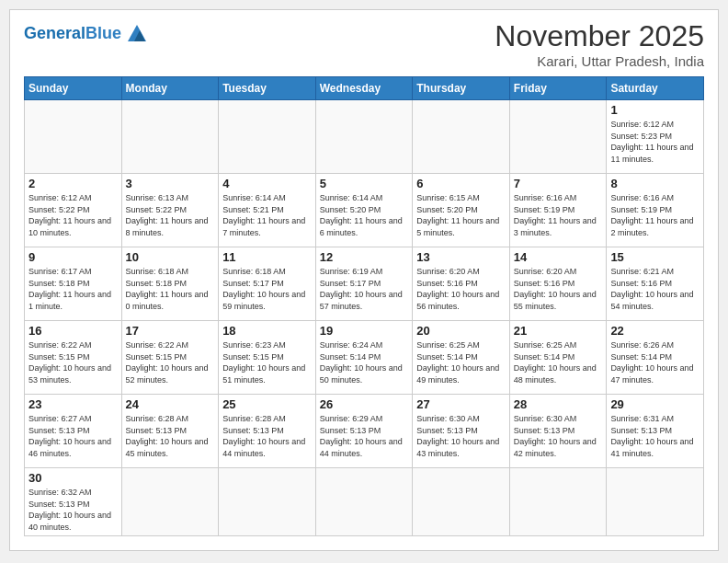 The height and width of the screenshot is (563, 728). Describe the element at coordinates (74, 184) in the screenshot. I see `day-number: 2` at that location.